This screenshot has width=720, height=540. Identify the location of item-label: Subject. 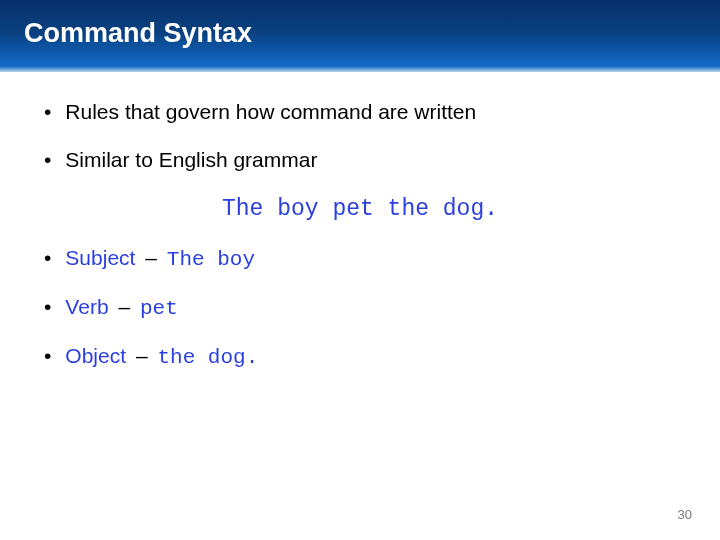
(100, 258).